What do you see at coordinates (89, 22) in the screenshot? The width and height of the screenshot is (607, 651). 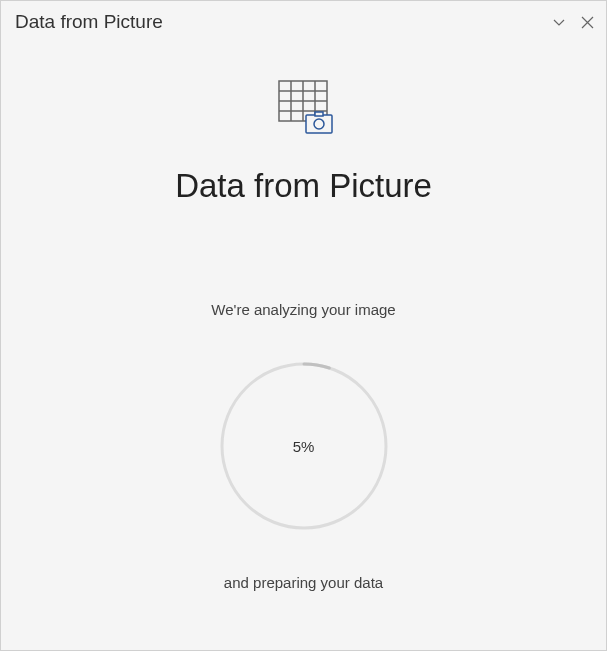 I see `pane-title: Data from Picture` at bounding box center [89, 22].